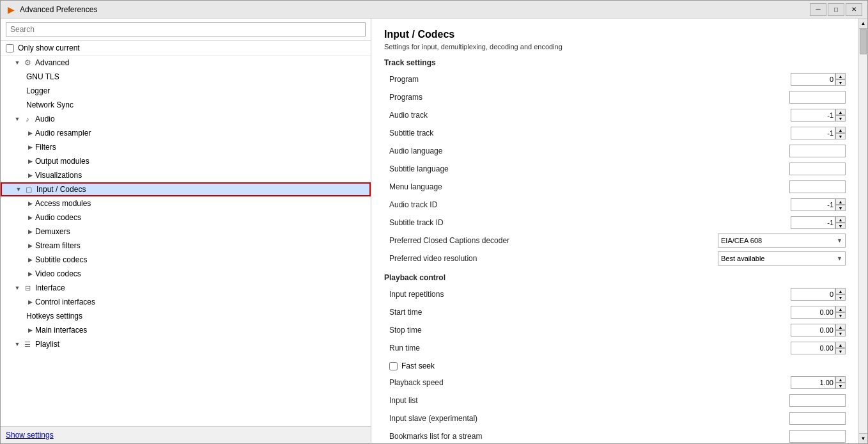  What do you see at coordinates (185, 316) in the screenshot?
I see `sidebar-item-hotkeys-settings: Hotkeys settings` at bounding box center [185, 316].